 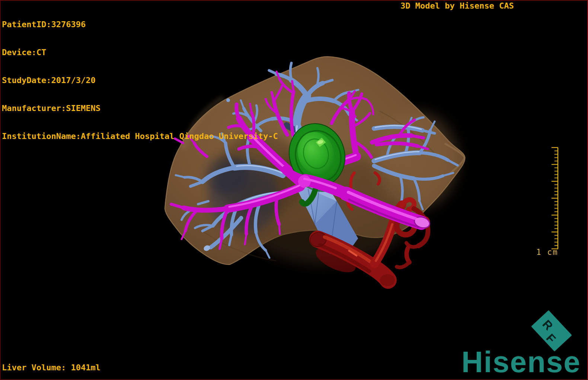 I want to click on device-line: Device:CT, so click(x=140, y=52).